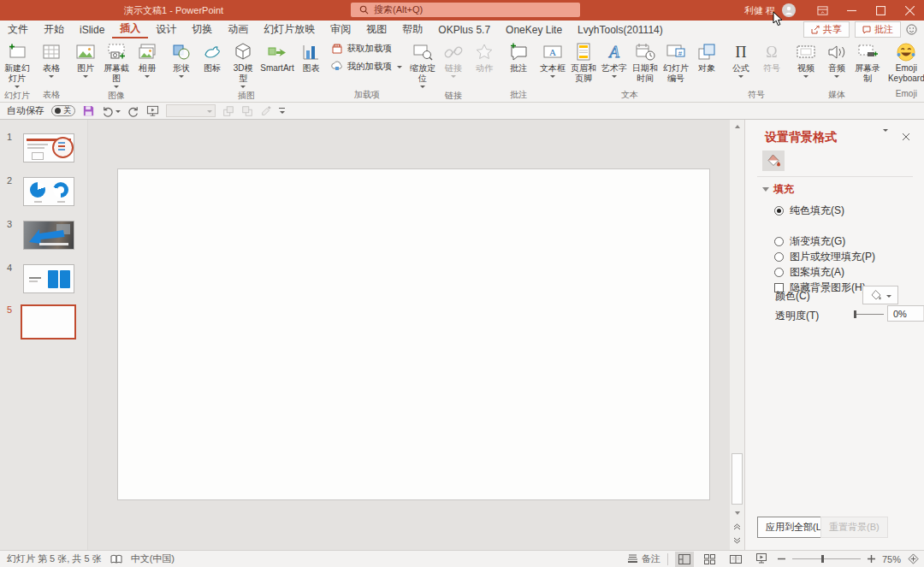 This screenshot has width=924, height=567. What do you see at coordinates (116, 65) in the screenshot?
I see `screenshot-button: 屏幕截图` at bounding box center [116, 65].